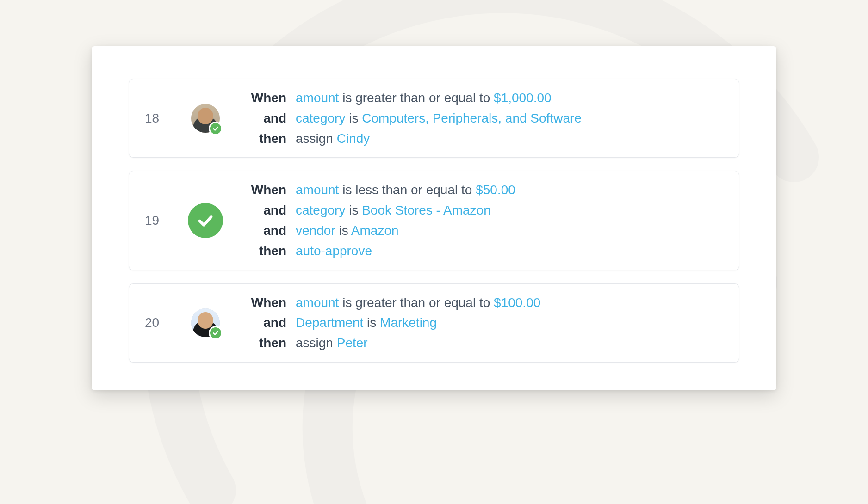 This screenshot has height=504, width=868. I want to click on rule-body: Whenandandthenamount is less than or equ…, so click(487, 220).